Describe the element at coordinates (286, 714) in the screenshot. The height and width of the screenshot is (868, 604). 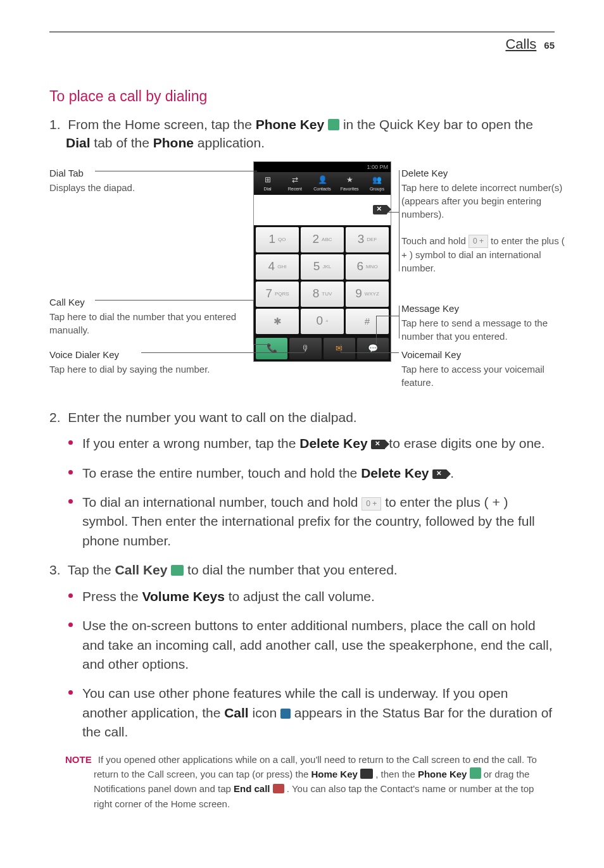
I see `call-status-icon` at that location.